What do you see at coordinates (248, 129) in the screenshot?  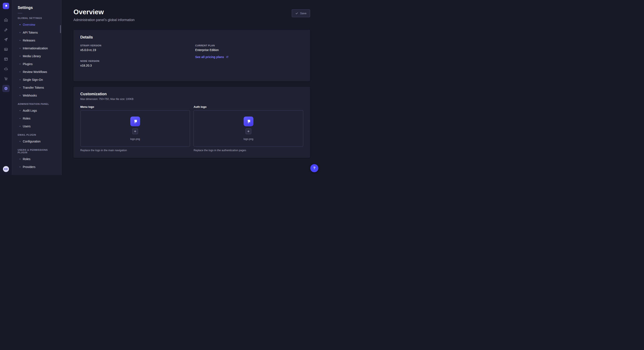 I see `auth-logo-section: Auth logo logo.png Replace the logo in t…` at bounding box center [248, 129].